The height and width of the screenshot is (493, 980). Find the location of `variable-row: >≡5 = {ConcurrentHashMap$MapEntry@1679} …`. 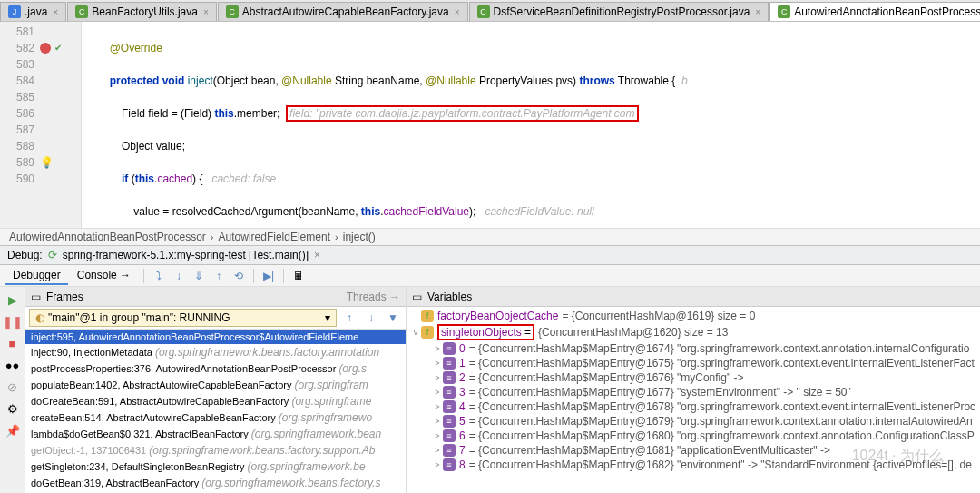

variable-row: >≡5 = {ConcurrentHashMap$MapEntry@1679} … is located at coordinates (693, 421).